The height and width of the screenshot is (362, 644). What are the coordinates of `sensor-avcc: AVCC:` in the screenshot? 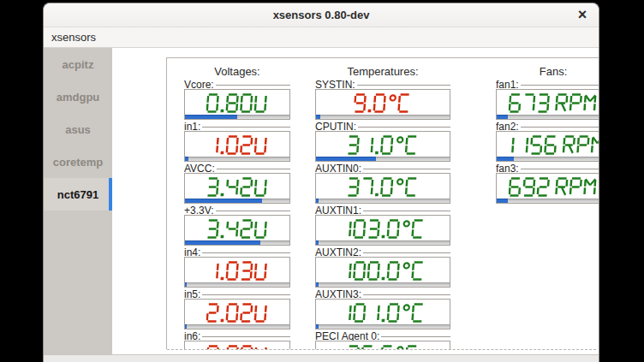 It's located at (237, 183).